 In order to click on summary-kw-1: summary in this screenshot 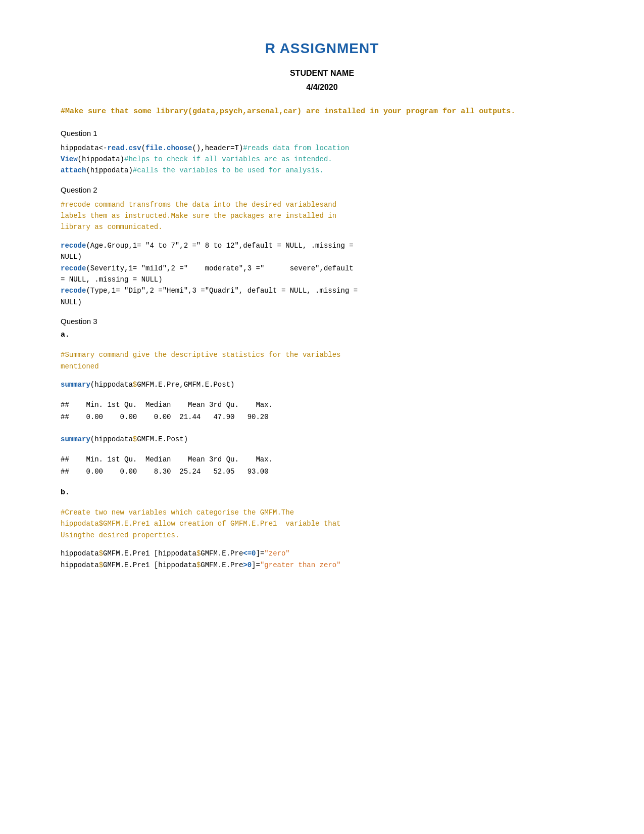, I will do `click(76, 385)`.